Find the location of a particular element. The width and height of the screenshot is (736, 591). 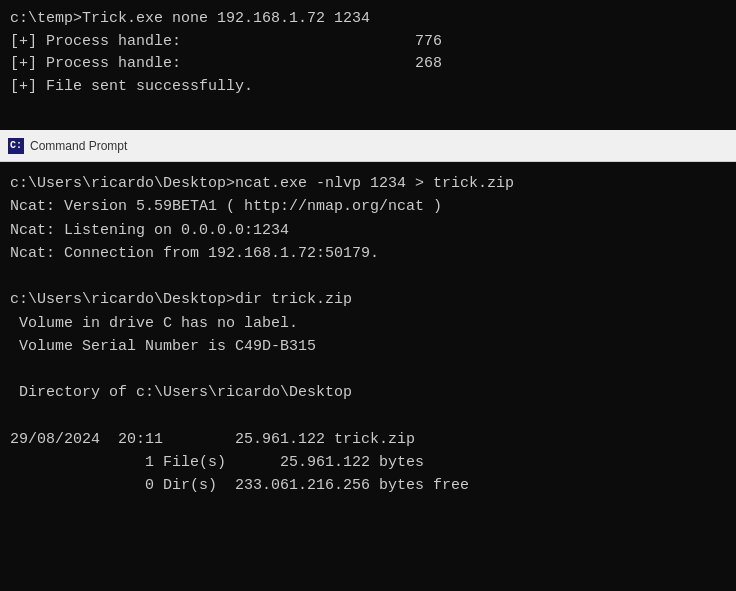

bottom-line-2: Ncat: Version 5.59BETA1 ( http://nmap.or… is located at coordinates (368, 206).